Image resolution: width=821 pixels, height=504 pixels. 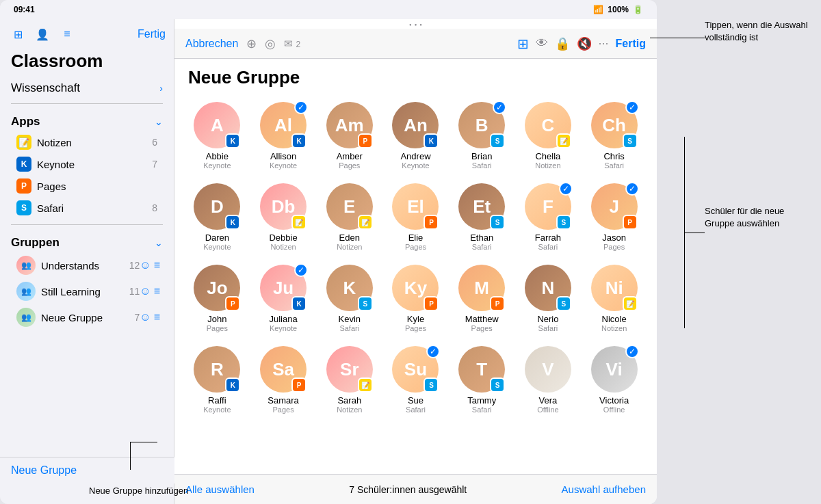 I want to click on student-avatar-wrapper: EtS, so click(x=482, y=207).